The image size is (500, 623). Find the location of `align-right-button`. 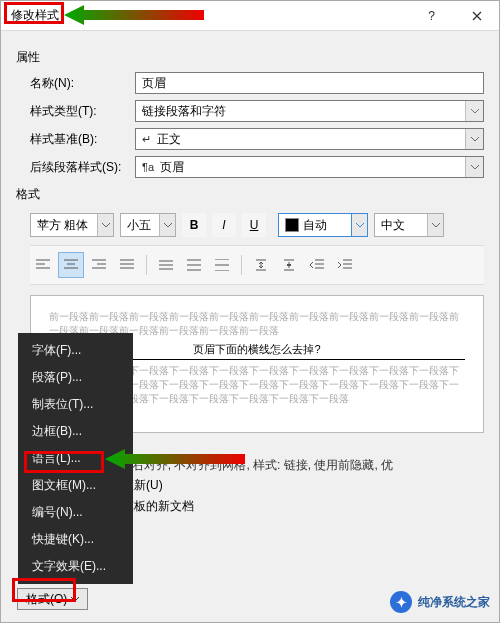

align-right-button is located at coordinates (99, 265).